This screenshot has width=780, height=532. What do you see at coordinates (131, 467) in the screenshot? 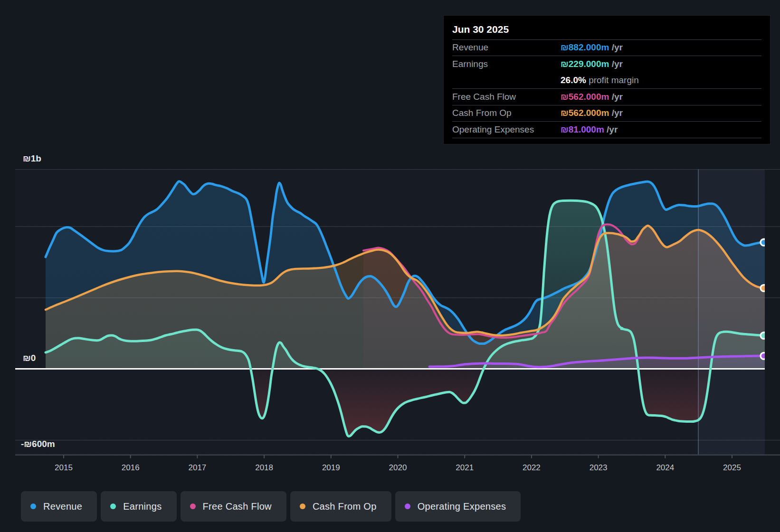
I see `svg-text: 2016` at bounding box center [131, 467].